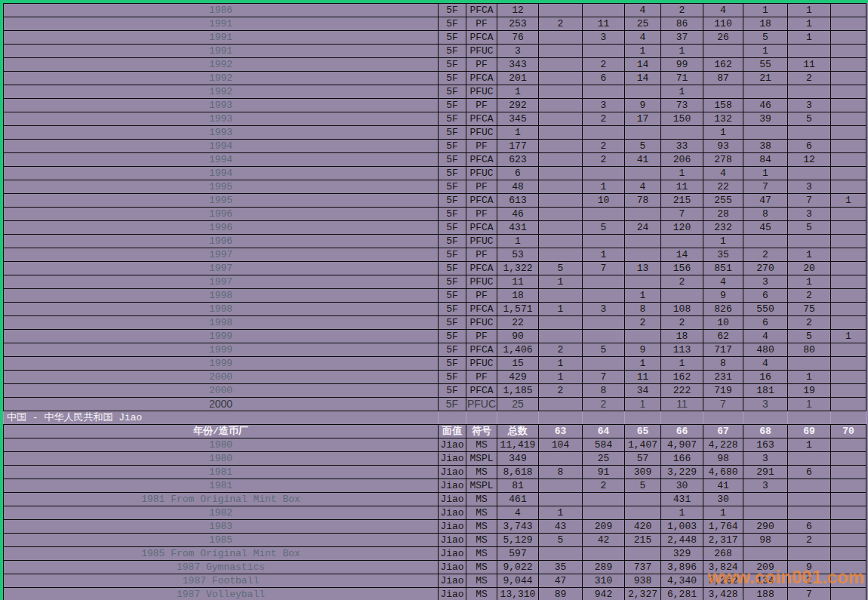 The image size is (868, 600). Describe the element at coordinates (723, 160) in the screenshot. I see `cell-grade-67: 278` at that location.